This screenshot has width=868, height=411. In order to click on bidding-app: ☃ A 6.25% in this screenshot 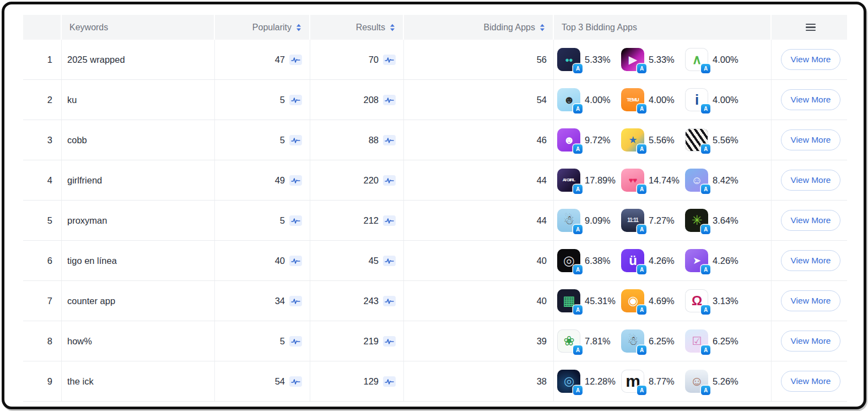, I will do `click(652, 341)`.